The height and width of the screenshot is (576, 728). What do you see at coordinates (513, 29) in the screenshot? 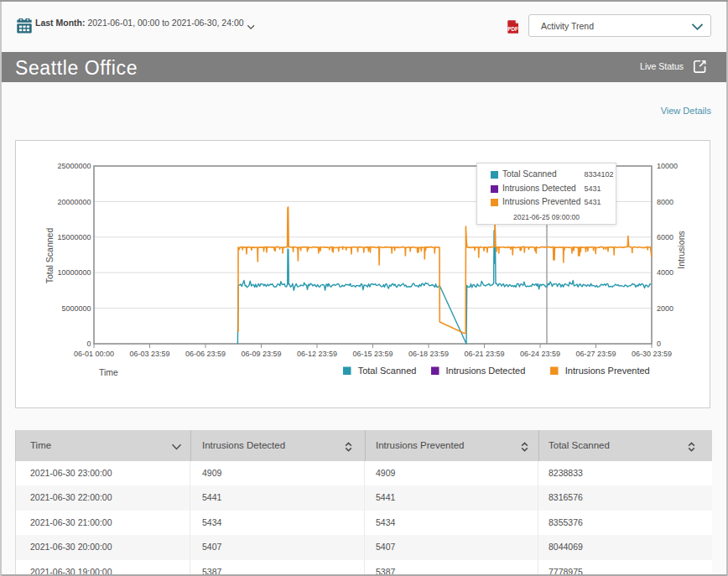
I see `svg-text: PDF` at bounding box center [513, 29].